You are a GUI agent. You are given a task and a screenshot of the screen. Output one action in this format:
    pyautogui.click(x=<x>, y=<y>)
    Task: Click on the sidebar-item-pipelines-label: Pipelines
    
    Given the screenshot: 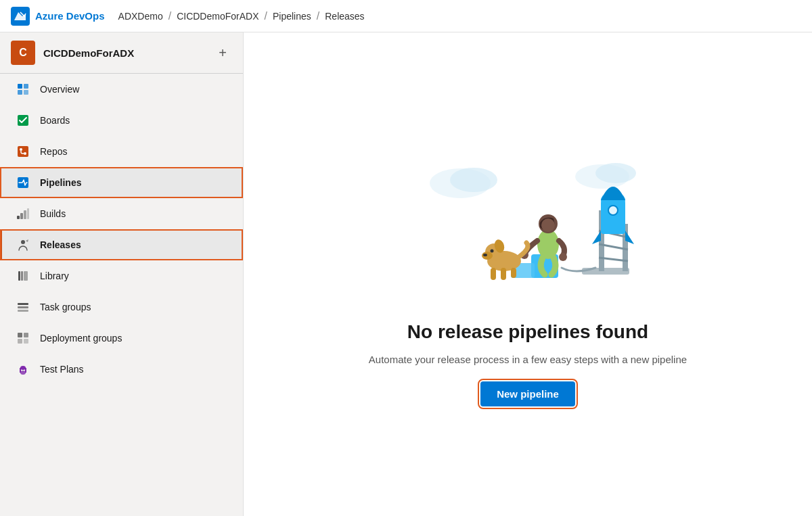 What is the action you would take?
    pyautogui.click(x=61, y=183)
    